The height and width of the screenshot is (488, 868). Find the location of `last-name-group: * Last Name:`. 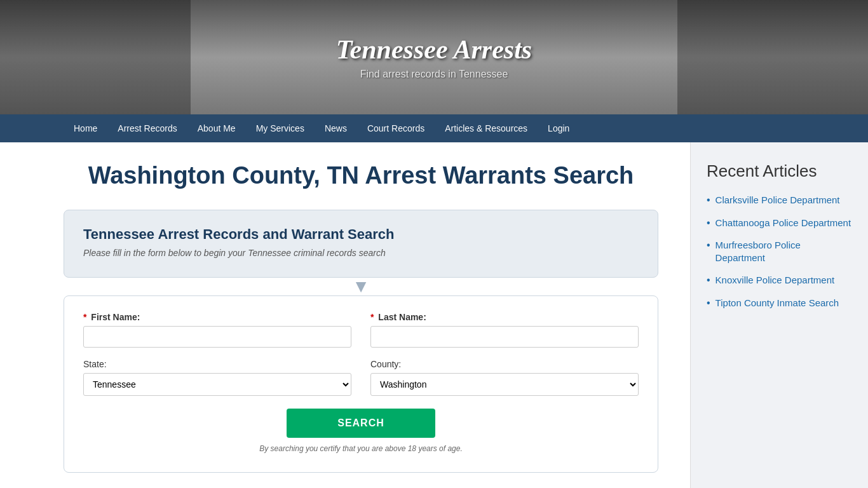

last-name-group: * Last Name: is located at coordinates (505, 330).